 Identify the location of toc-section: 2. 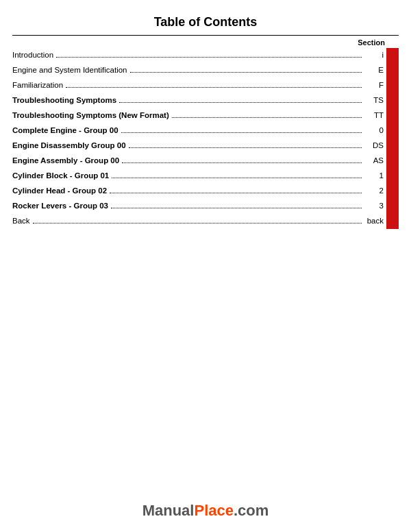
(374, 191).